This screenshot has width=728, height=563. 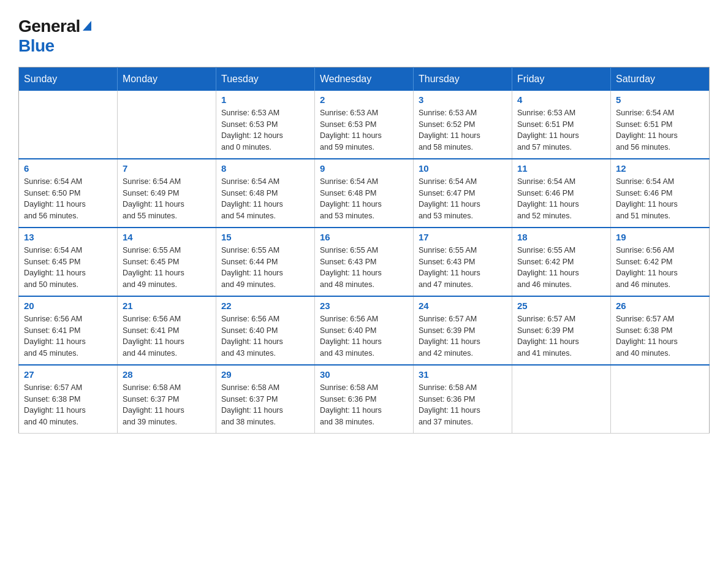 I want to click on calendar-cell: 29Sunrise: 6:58 AMSunset: 6:37 PMDayligh…, so click(x=266, y=399).